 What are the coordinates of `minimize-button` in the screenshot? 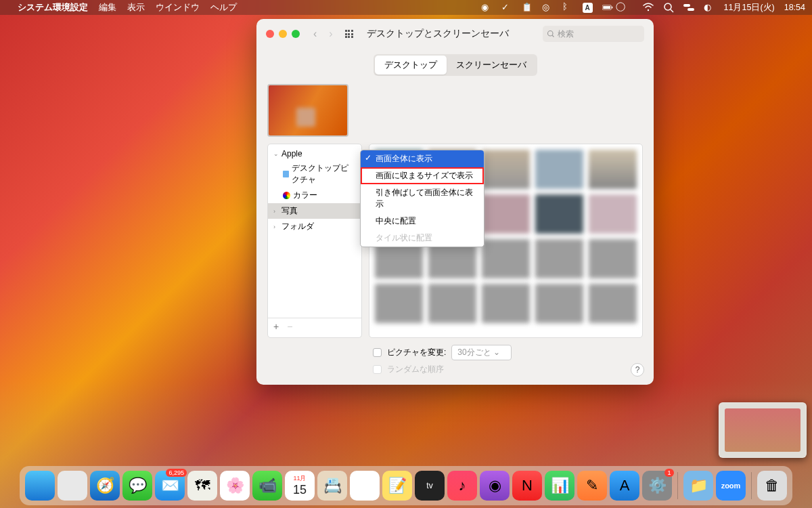 It's located at (283, 34).